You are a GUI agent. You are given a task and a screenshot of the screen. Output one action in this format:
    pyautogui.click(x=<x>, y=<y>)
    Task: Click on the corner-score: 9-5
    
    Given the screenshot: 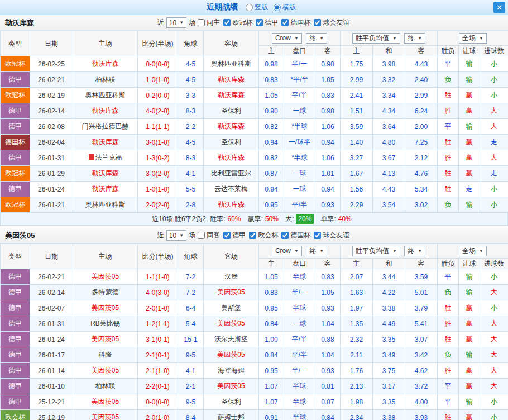 What is the action you would take?
    pyautogui.click(x=191, y=402)
    